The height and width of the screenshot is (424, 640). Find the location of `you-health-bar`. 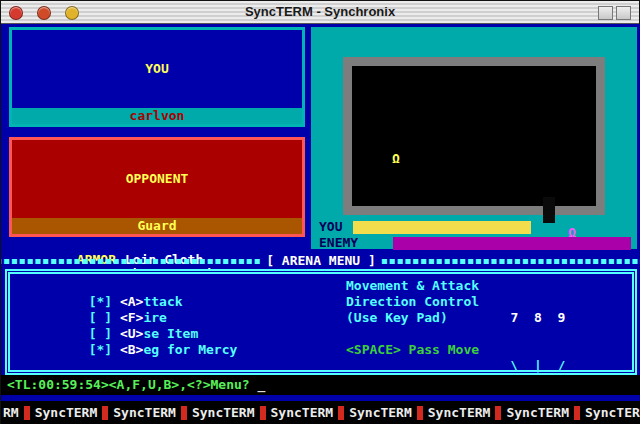

you-health-bar is located at coordinates (442, 228).